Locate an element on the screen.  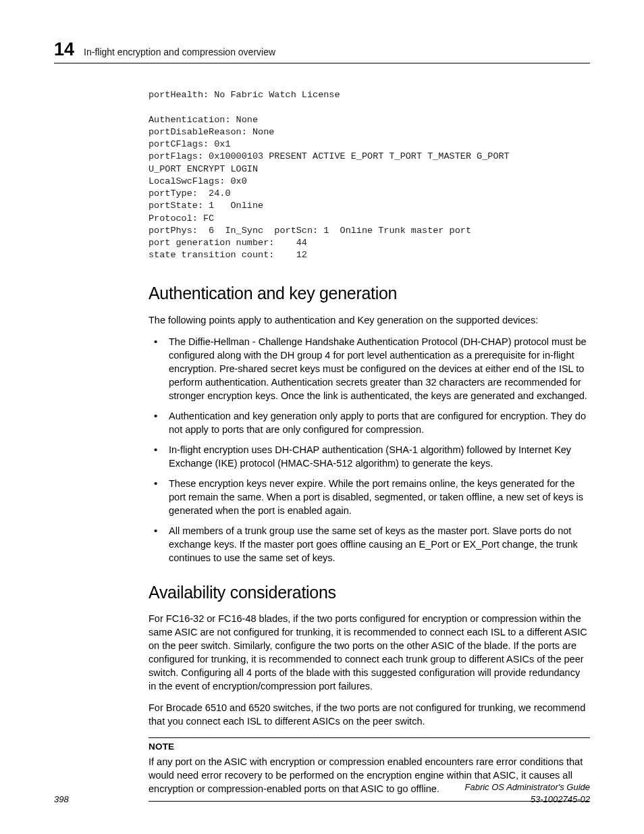
list-item: These encryption keys never expire. Whil… is located at coordinates (369, 497).